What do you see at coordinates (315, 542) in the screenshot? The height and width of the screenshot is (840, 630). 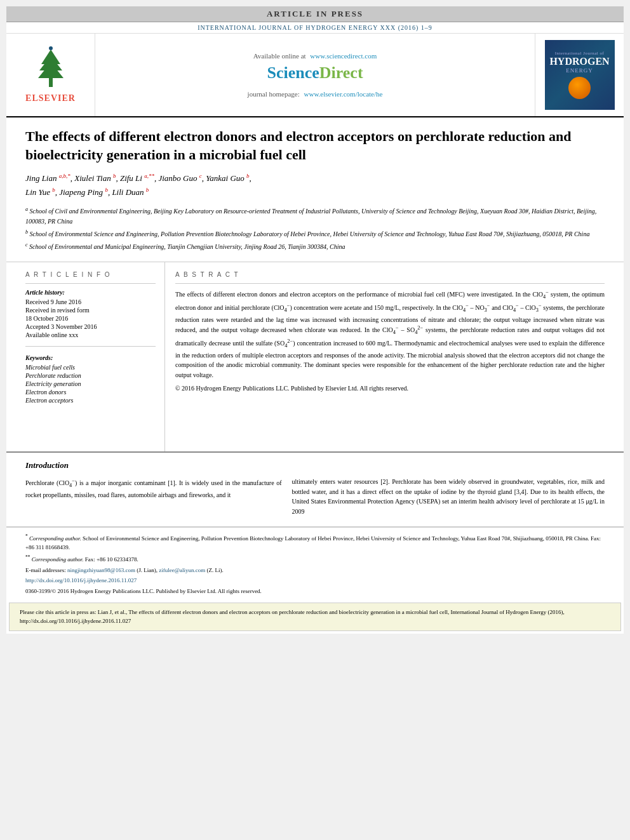 I see `footnote-0: * Corresponding author. School of Enviro…` at bounding box center [315, 542].